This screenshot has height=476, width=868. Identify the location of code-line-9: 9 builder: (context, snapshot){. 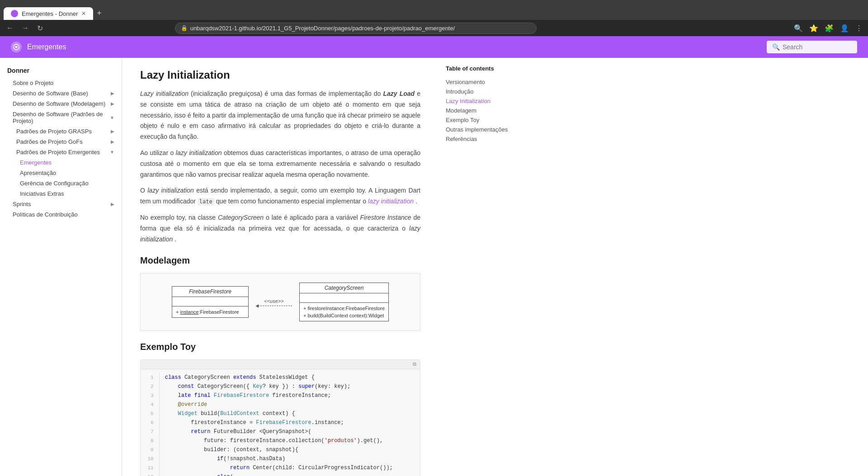
(280, 450).